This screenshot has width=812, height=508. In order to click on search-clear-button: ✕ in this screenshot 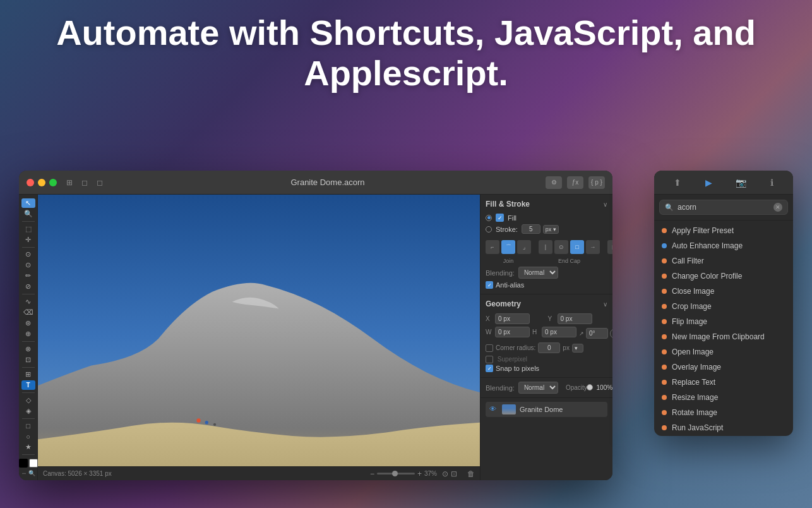, I will do `click(778, 207)`.